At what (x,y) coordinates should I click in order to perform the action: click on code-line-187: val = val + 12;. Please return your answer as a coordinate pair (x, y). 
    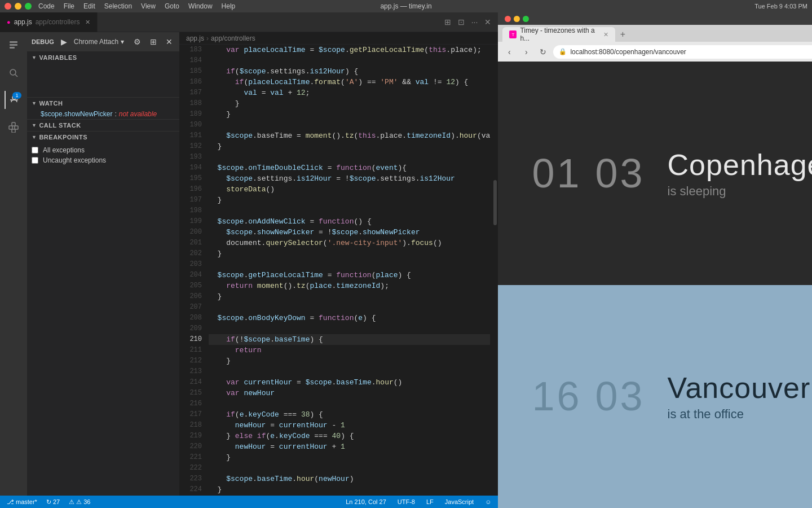
    Looking at the image, I should click on (350, 93).